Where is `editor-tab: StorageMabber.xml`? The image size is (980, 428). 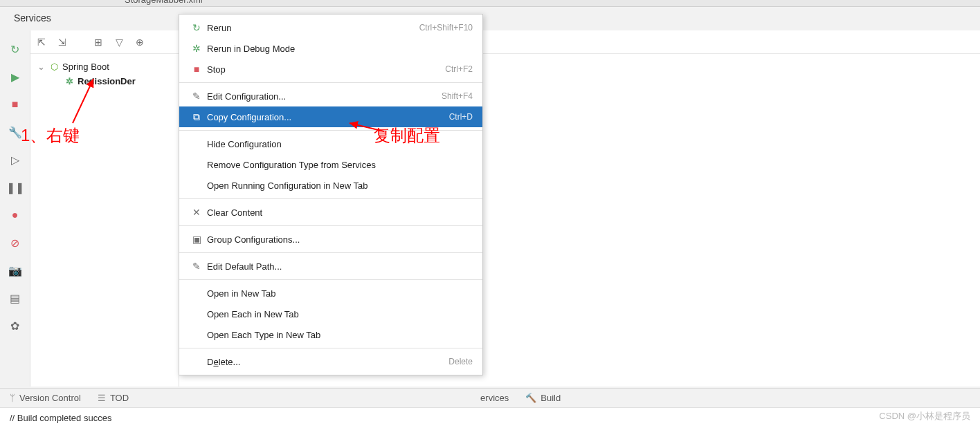
editor-tab: StorageMabber.xml is located at coordinates (163, 3).